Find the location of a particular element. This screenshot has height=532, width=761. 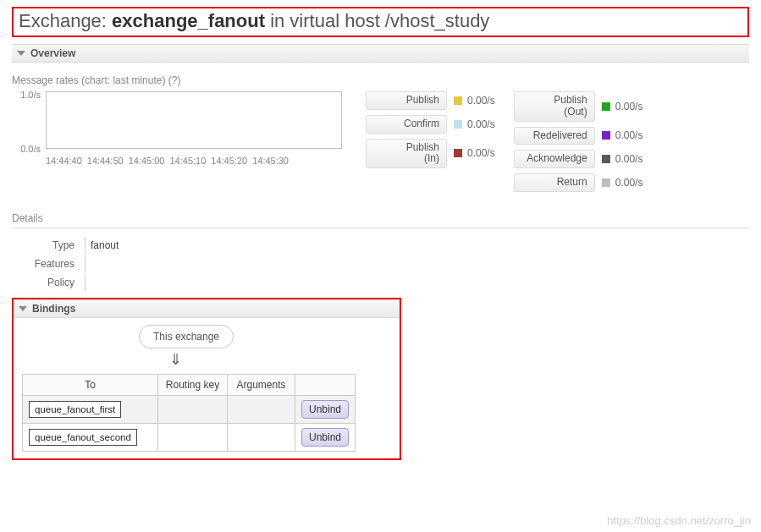

arrow-down-icon: ⇓ is located at coordinates (281, 361).